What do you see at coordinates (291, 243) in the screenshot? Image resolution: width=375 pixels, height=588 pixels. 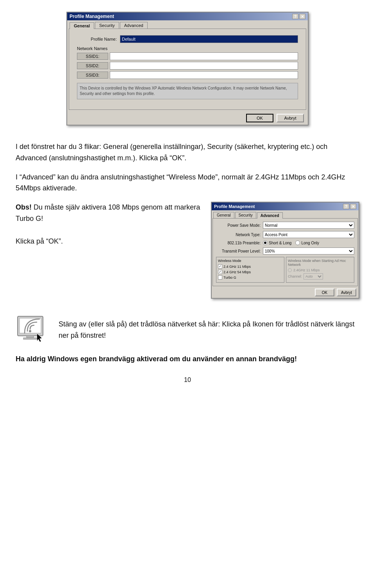 I see `preamble-radio-group: Short & Long Long Only` at bounding box center [291, 243].